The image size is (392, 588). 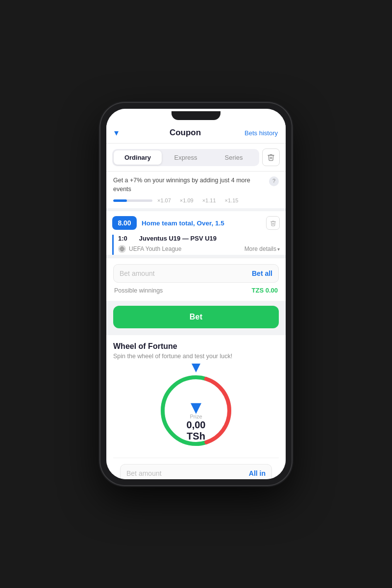 What do you see at coordinates (196, 116) in the screenshot?
I see `status-bar` at bounding box center [196, 116].